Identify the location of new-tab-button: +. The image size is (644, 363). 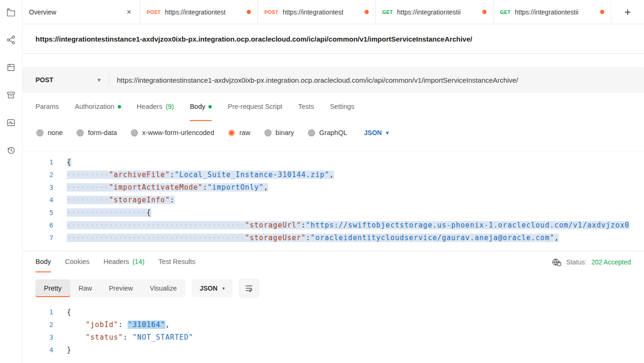
(628, 12).